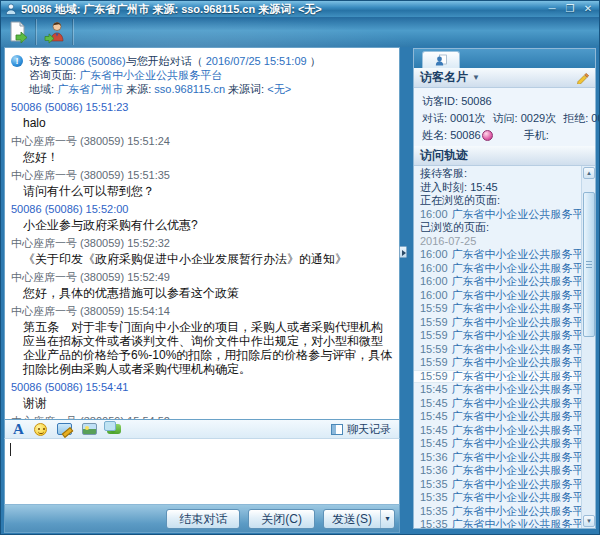 The image size is (600, 535). Describe the element at coordinates (498, 201) in the screenshot. I see `trail-label-row: 正在浏览的页面:` at that location.